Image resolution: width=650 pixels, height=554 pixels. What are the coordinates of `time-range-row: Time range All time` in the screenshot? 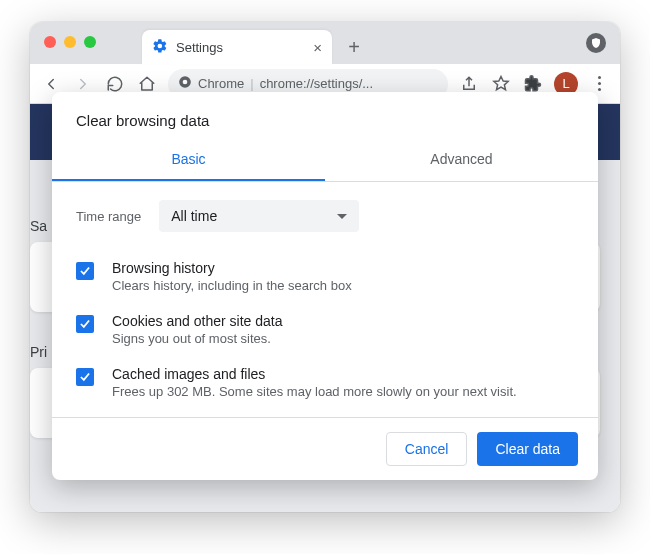 It's located at (325, 216).